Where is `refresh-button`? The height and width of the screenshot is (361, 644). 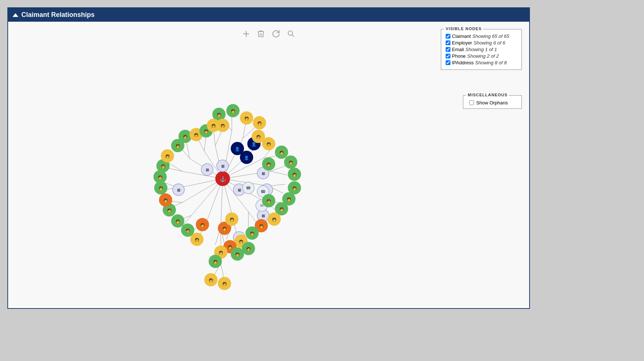 refresh-button is located at coordinates (276, 34).